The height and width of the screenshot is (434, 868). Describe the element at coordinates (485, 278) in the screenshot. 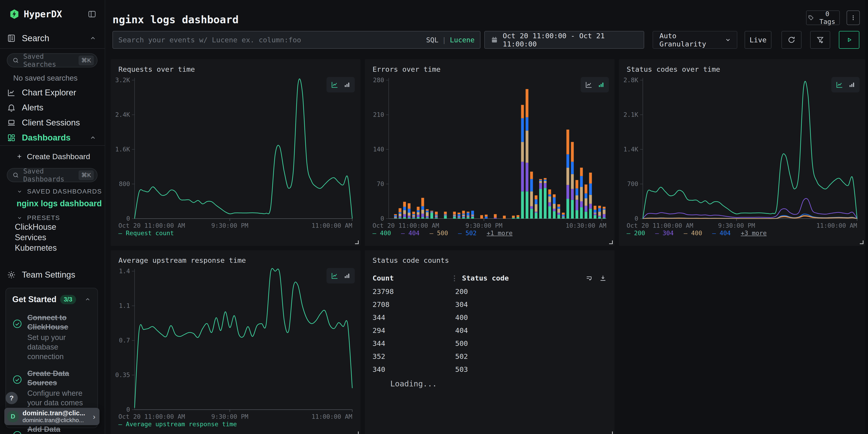

I see `column-header-status-code: Status code` at that location.